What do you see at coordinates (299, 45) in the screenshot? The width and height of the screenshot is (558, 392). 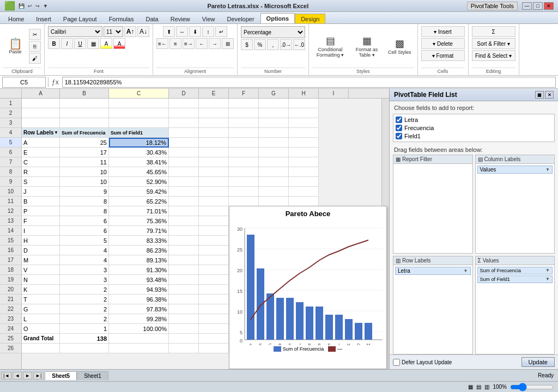 I see `decrease-decimal-btn: ←.0` at bounding box center [299, 45].